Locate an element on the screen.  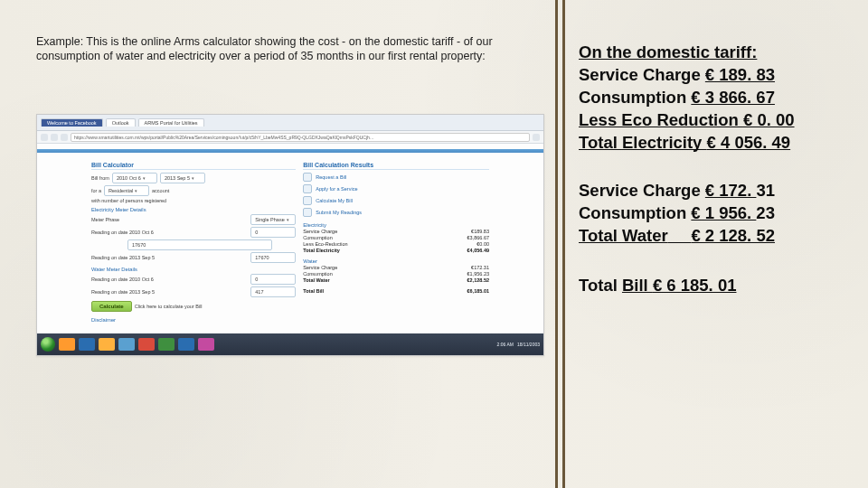
header-ribbon is located at coordinates (290, 151).